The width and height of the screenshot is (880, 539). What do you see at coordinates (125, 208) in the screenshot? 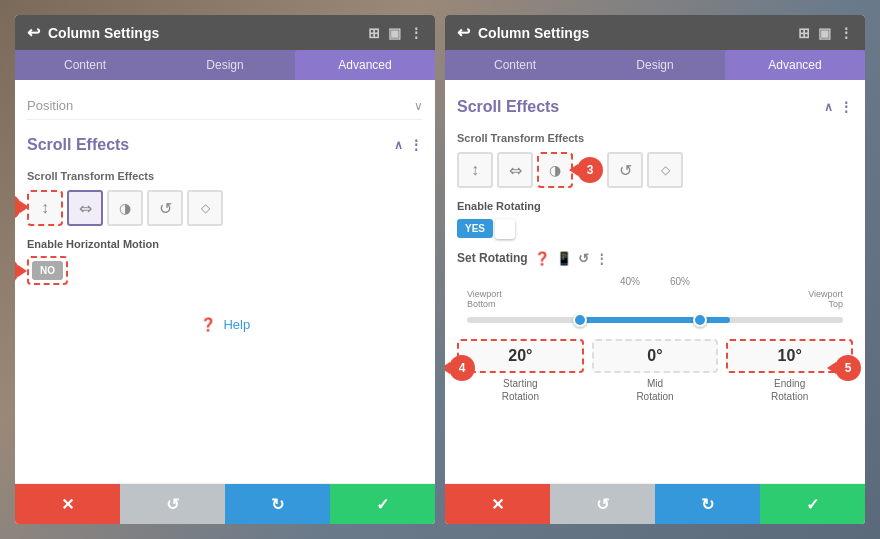
I see `effect-btn-fade-left: ◑` at bounding box center [125, 208].